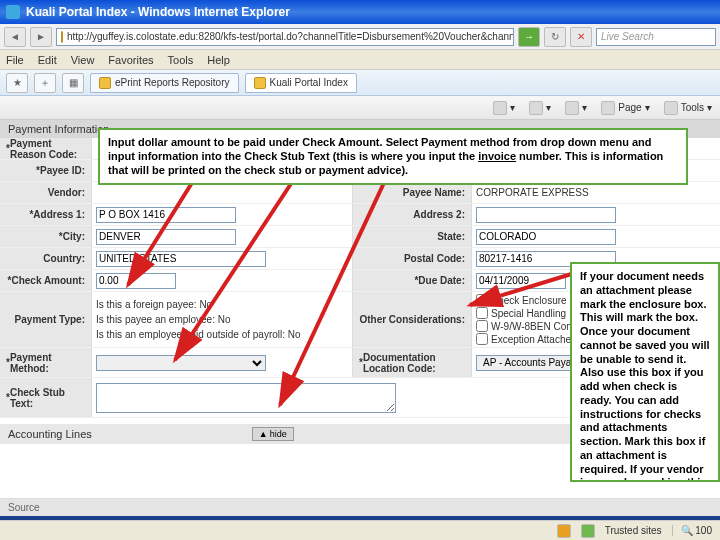  Describe the element at coordinates (309, 82) in the screenshot. I see `tab-label: Kuali Portal Index` at that location.